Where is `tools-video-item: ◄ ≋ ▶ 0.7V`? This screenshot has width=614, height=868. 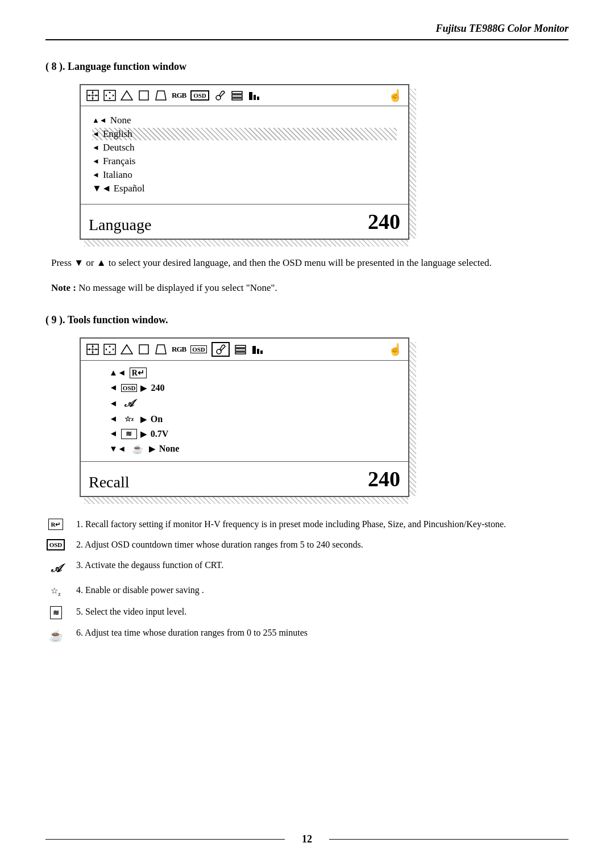 tools-video-item: ◄ ≋ ▶ 0.7V is located at coordinates (253, 434).